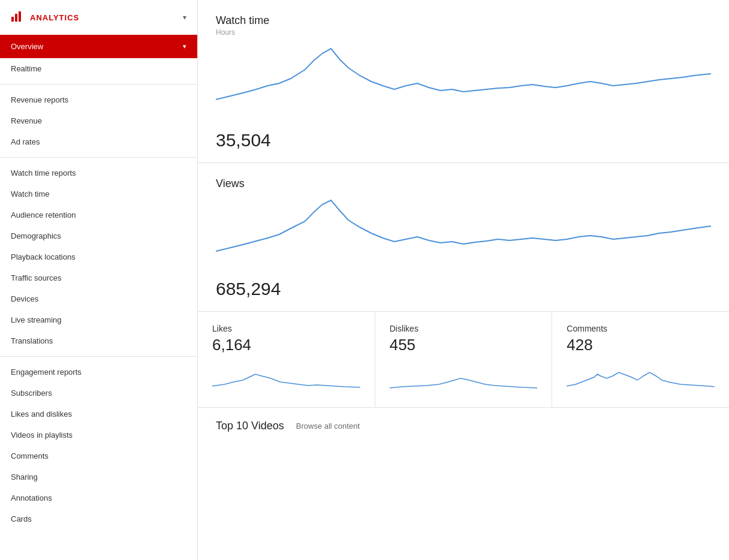  What do you see at coordinates (463, 289) in the screenshot?
I see `views-value: 685,294` at bounding box center [463, 289].